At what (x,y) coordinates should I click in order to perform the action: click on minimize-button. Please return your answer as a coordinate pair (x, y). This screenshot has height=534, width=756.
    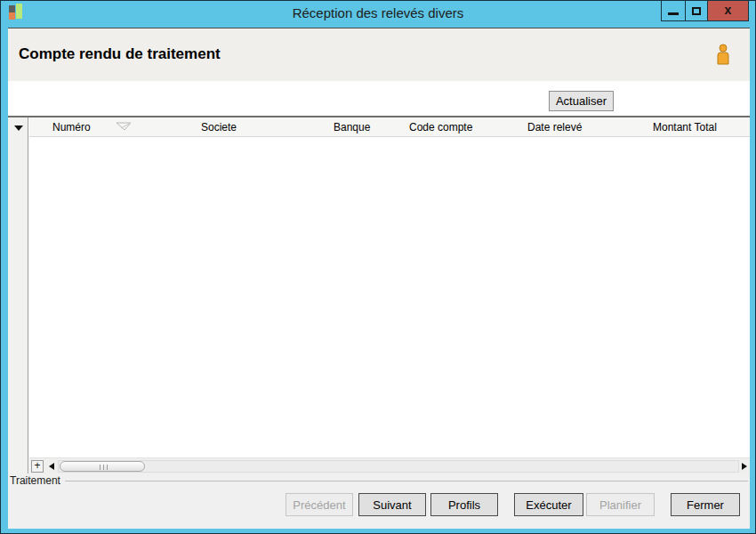
    Looking at the image, I should click on (673, 11).